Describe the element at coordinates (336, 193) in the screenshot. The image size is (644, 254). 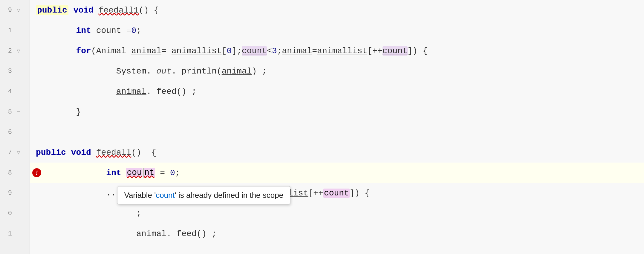
I see `var-count-for4: count` at that location.